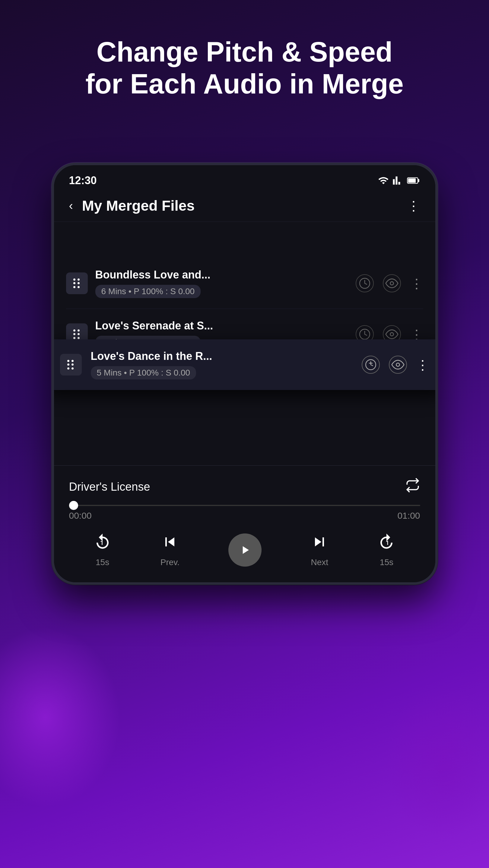 This screenshot has height=868, width=489. What do you see at coordinates (170, 544) in the screenshot?
I see `prev-button` at bounding box center [170, 544].